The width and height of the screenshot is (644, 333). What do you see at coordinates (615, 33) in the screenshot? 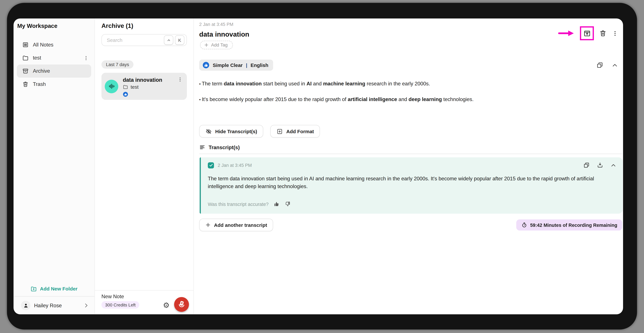
I see `note-more-options-icon` at bounding box center [615, 33].